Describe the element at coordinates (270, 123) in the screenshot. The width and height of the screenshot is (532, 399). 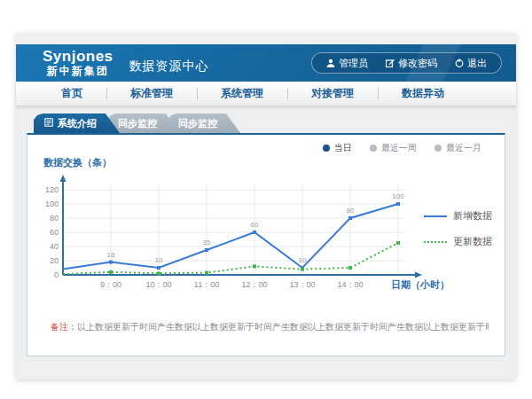
I see `tab-bar: 系统介绍 同步监控 同步监控` at that location.